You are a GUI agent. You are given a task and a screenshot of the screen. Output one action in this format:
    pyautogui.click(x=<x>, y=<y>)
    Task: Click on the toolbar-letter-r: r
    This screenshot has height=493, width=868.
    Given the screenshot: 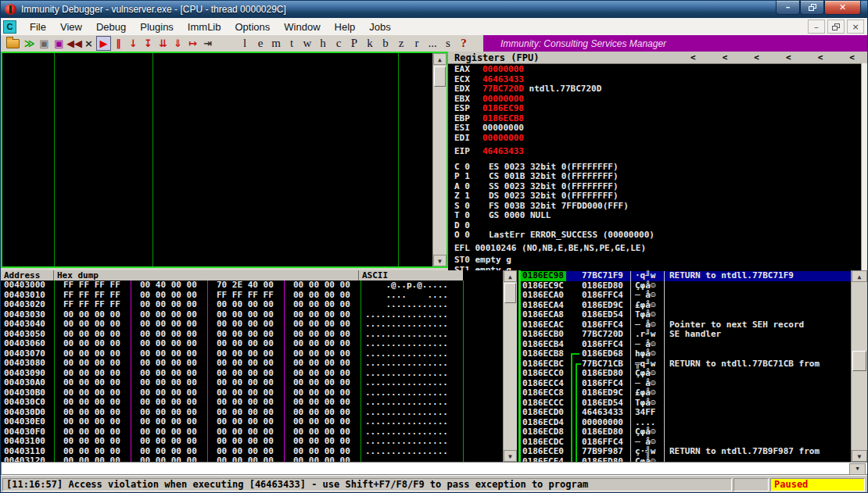 What is the action you would take?
    pyautogui.click(x=417, y=44)
    